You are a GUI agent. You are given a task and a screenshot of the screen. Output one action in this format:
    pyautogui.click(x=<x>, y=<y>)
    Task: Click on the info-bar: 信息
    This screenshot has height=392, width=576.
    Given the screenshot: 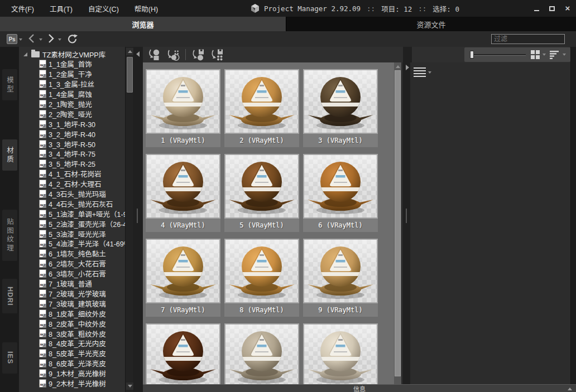 What is the action you would take?
    pyautogui.click(x=359, y=388)
    